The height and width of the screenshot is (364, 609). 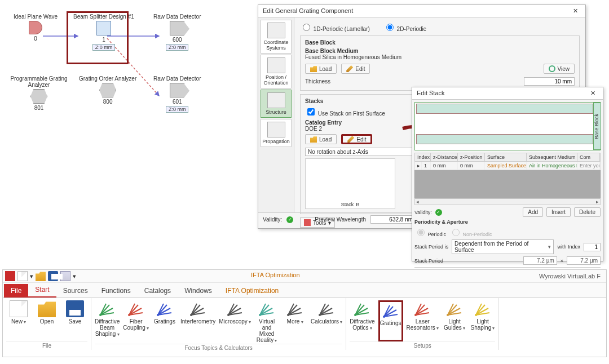 What do you see at coordinates (276, 72) in the screenshot?
I see `tab-position-orientation: Position / Orientation` at bounding box center [276, 72].